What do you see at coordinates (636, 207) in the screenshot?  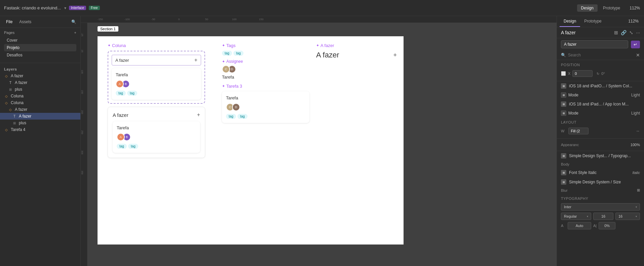 I see `font-family-caret: ▾` at bounding box center [636, 207].